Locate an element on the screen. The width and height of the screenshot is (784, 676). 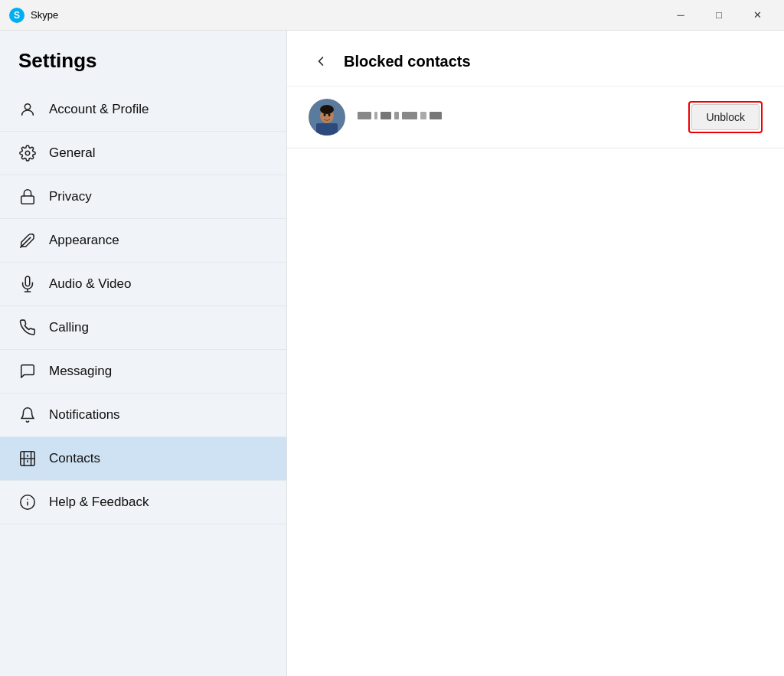
sidebar-item-calling: Calling is located at coordinates (143, 328).